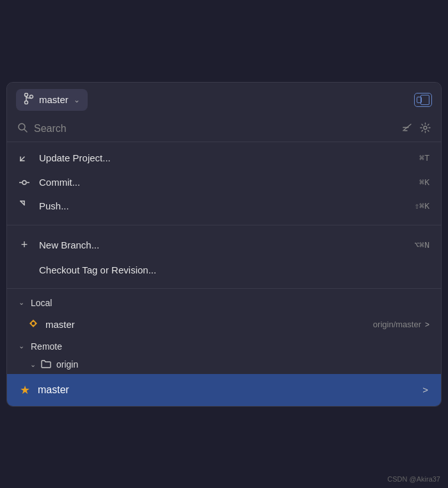  What do you see at coordinates (423, 100) in the screenshot?
I see `layout-toggle-button` at bounding box center [423, 100].